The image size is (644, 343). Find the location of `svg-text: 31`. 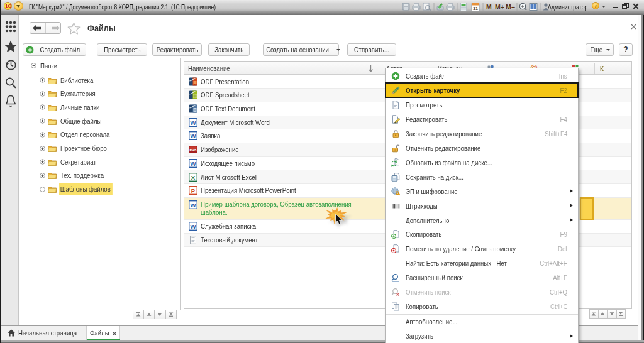

svg-text: 31 is located at coordinates (475, 9).